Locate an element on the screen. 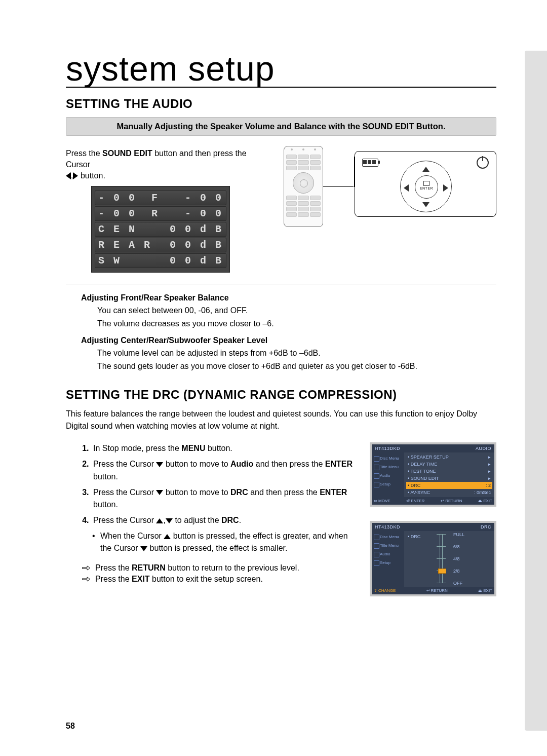 Image resolution: width=547 pixels, height=756 pixels. note: Press the EXIT button to exit the setup … is located at coordinates (219, 579).